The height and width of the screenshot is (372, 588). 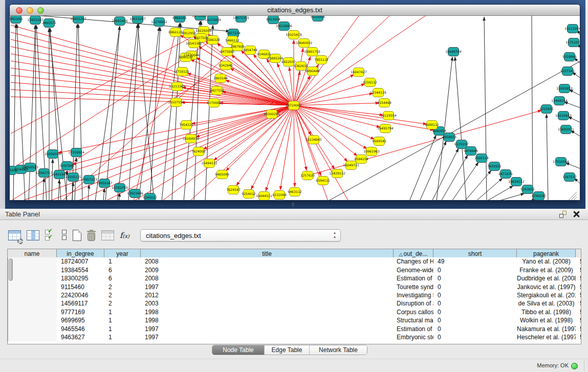 I want to click on table-cell: Hescheler et al. (1997), so click(x=547, y=337).